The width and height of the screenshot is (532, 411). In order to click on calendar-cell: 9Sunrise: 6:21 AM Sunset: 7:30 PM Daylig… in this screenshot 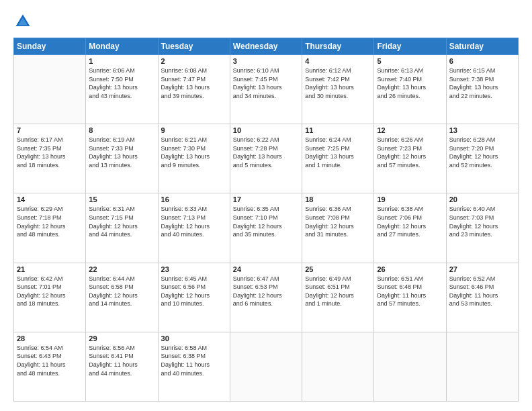, I will do `click(193, 158)`.